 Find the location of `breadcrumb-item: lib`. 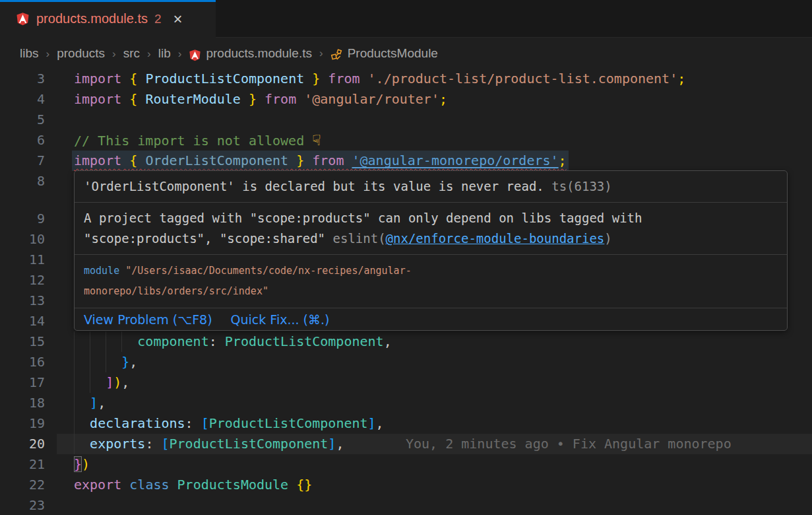

breadcrumb-item: lib is located at coordinates (165, 53).